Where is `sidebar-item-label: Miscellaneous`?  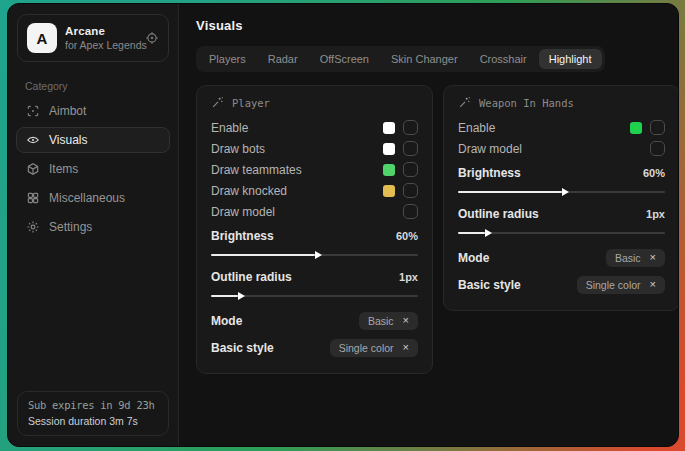 sidebar-item-label: Miscellaneous is located at coordinates (87, 198).